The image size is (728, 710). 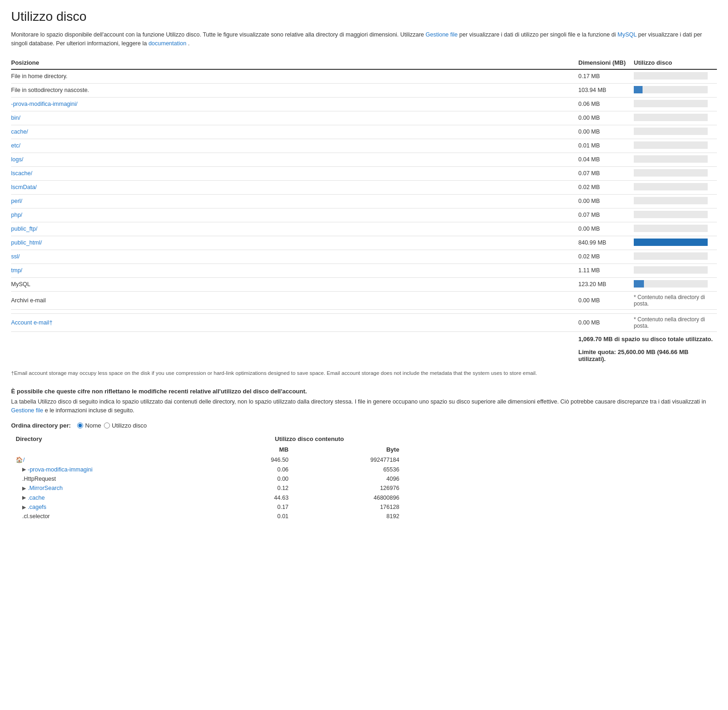 What do you see at coordinates (295, 243) in the screenshot?
I see `position-cell: public_html/` at bounding box center [295, 243].